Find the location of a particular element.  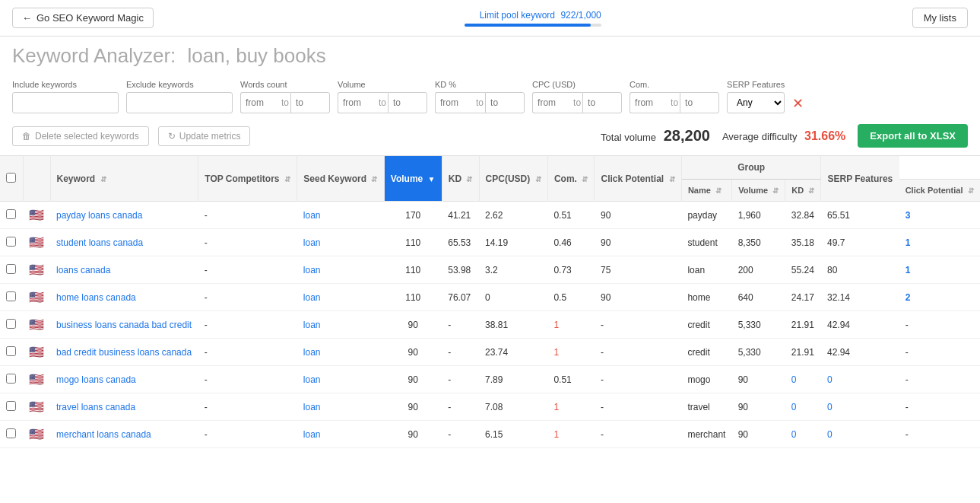

group-kd-th: KD ⇵ is located at coordinates (803, 190).